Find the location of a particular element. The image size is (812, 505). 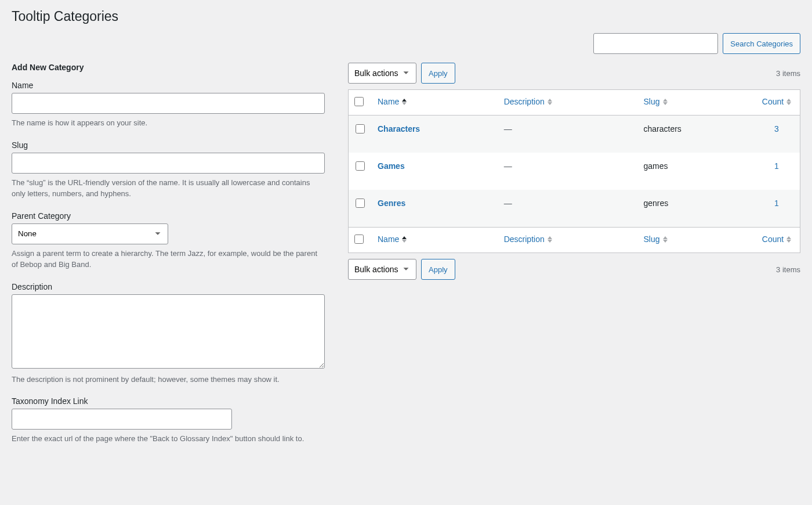

row-slug: games is located at coordinates (655, 166).